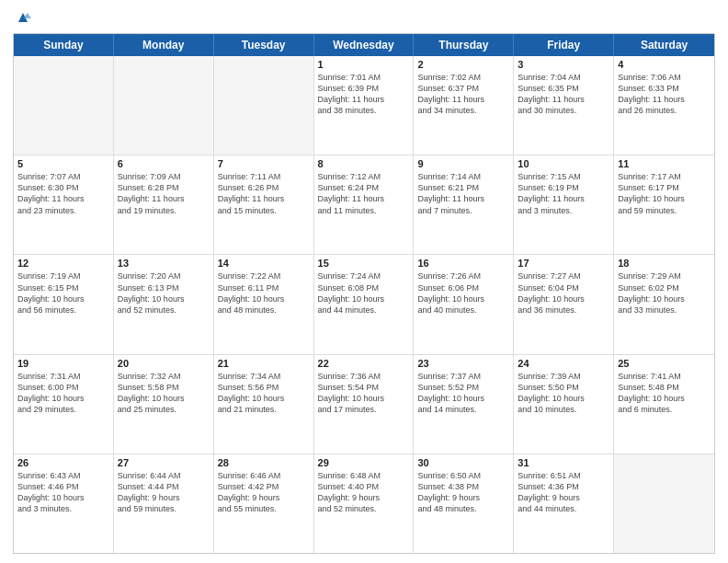  Describe the element at coordinates (264, 493) in the screenshot. I see `cell-info: Sunrise: 6:46 AM Sunset: 4:42 PM Dayligh…` at that location.